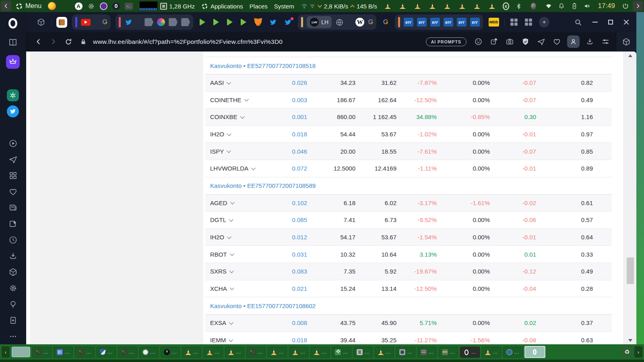 Image resolution: width=644 pixels, height=362 pixels. I want to click on places-menu: Places, so click(258, 6).